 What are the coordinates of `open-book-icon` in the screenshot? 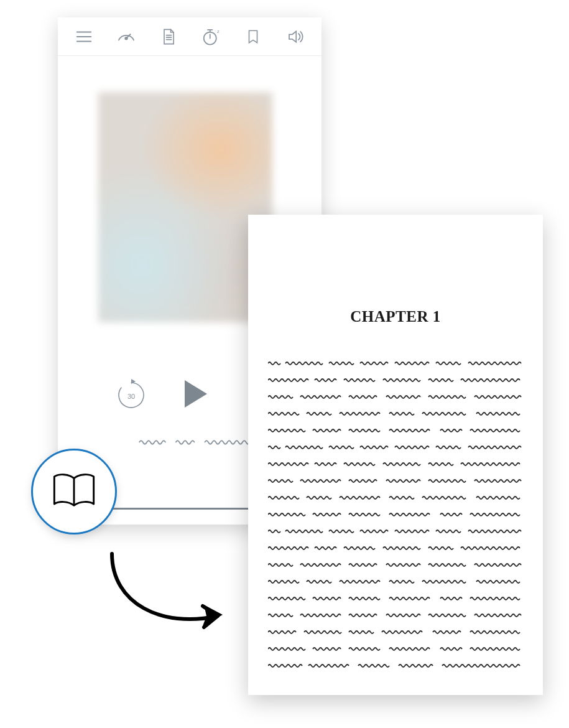 It's located at (74, 492).